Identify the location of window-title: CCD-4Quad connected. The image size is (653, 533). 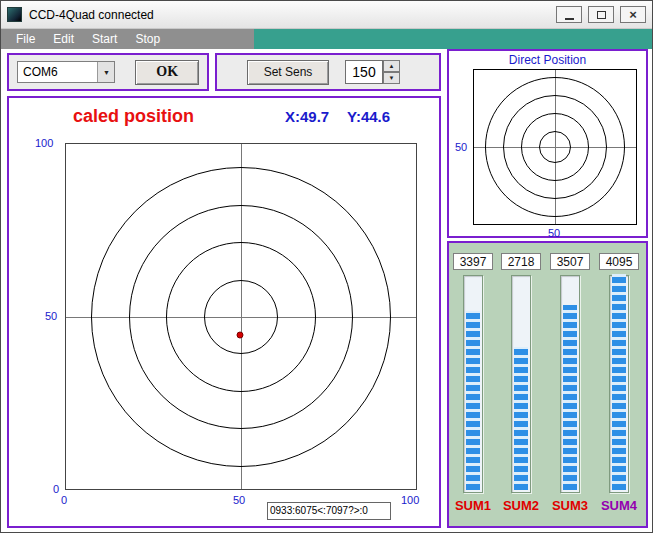
(92, 15).